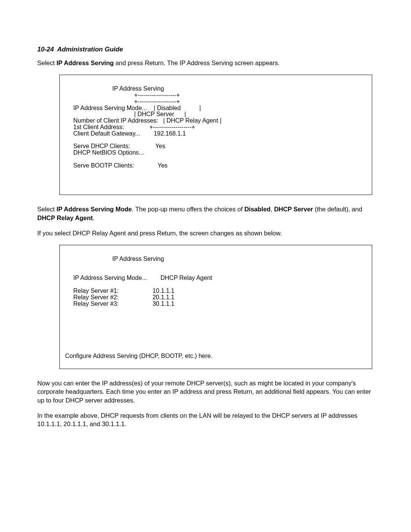 This screenshot has height=532, width=411. Describe the element at coordinates (206, 63) in the screenshot. I see `intro-paragraph: Select IP Address Serving and press Retu…` at that location.